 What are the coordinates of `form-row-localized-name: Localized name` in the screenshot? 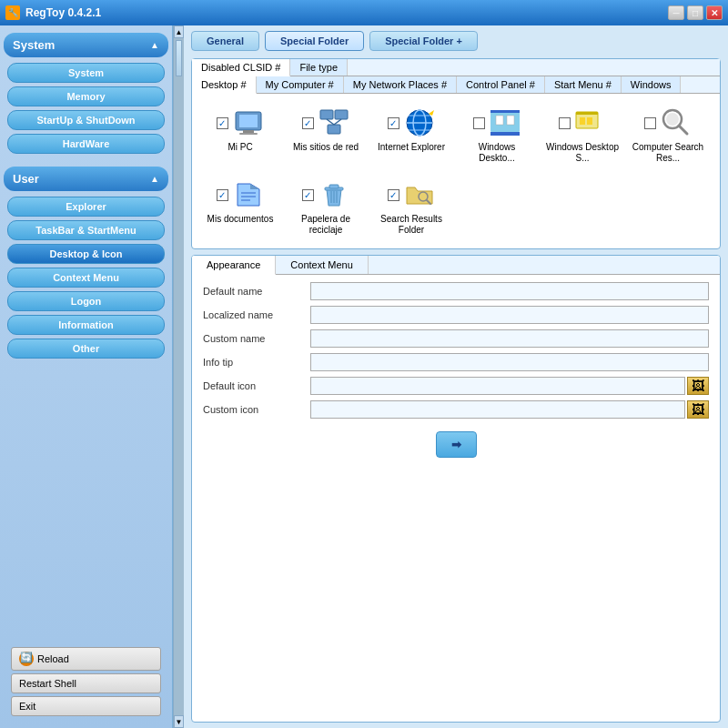 It's located at (456, 315).